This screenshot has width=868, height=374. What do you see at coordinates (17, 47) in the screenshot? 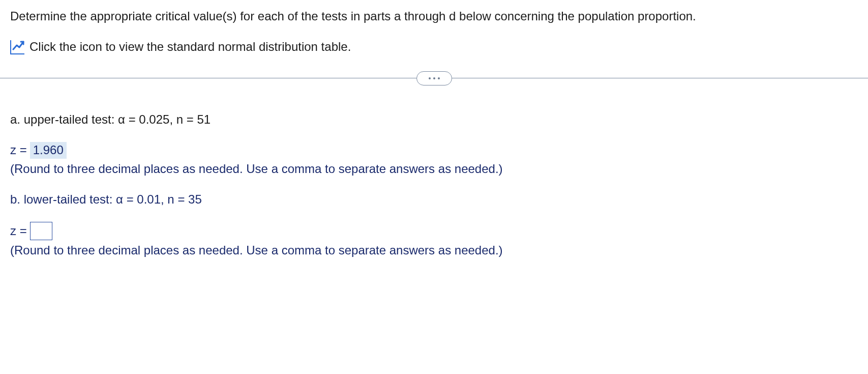
I see `chart-icon` at bounding box center [17, 47].